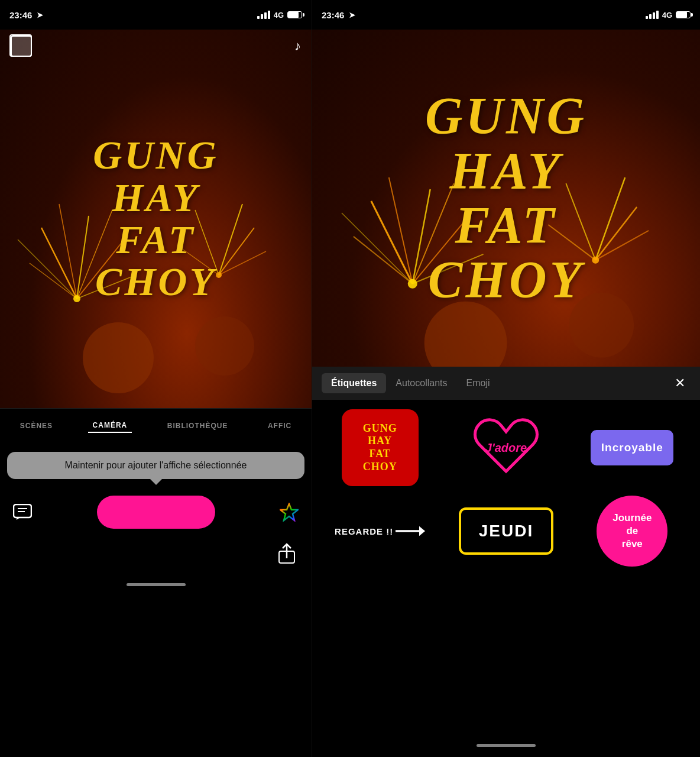  I want to click on favorites-button, so click(289, 512).